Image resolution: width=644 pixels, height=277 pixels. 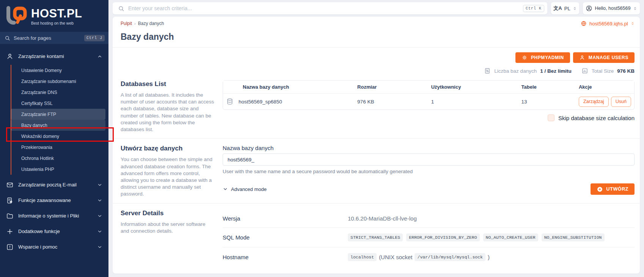 I want to click on delete-database-button: Usuń, so click(x=621, y=102).